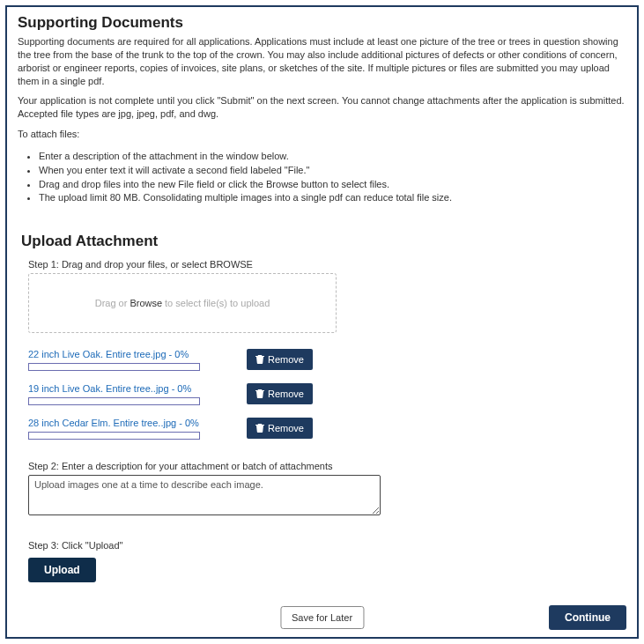 Image resolution: width=644 pixels, height=644 pixels. What do you see at coordinates (204, 495) in the screenshot?
I see `description-textarea` at bounding box center [204, 495].